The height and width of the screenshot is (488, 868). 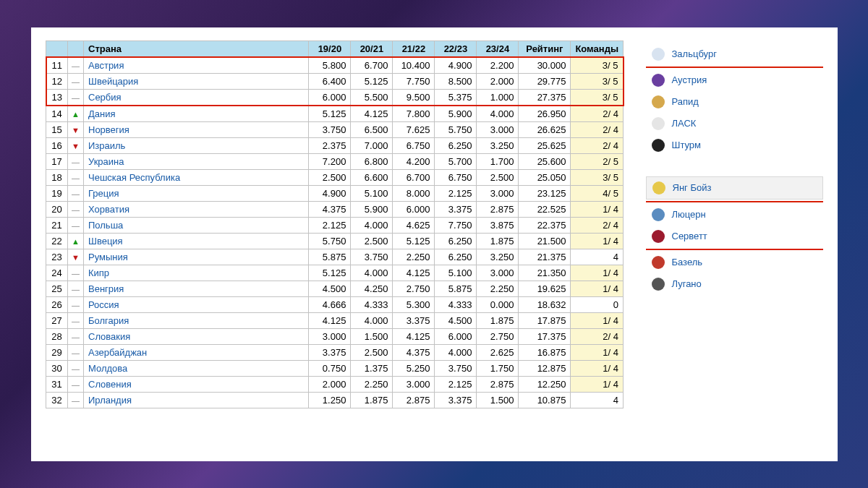 What do you see at coordinates (735, 215) in the screenshot?
I see `sidebar-team: Люцерн` at bounding box center [735, 215].